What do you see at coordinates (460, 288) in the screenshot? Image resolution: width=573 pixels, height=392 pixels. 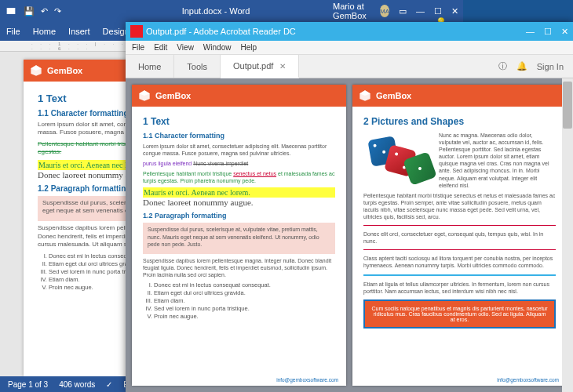 I see `para: Etiam at ligula et tellus ullamcorper ul…` at bounding box center [460, 288].